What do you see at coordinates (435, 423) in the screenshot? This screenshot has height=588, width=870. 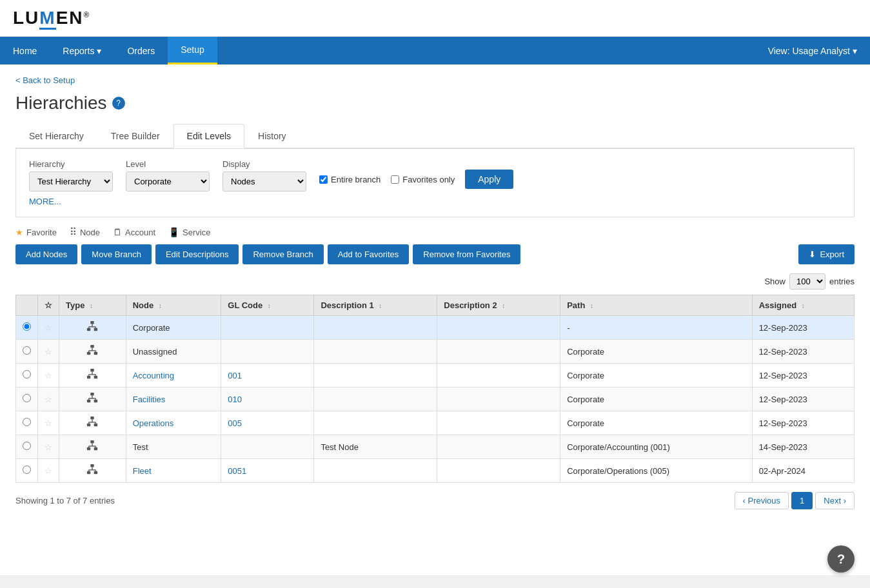 I see `table-row: ☆Operations005Corporate12-Sep-2023` at bounding box center [435, 423].